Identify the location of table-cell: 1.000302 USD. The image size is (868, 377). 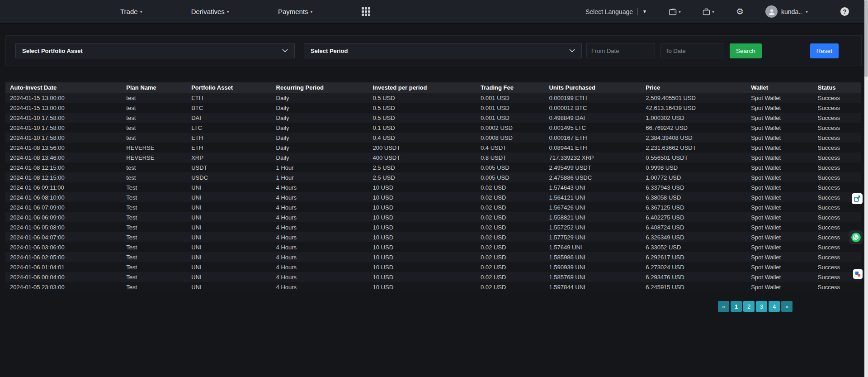
(694, 118).